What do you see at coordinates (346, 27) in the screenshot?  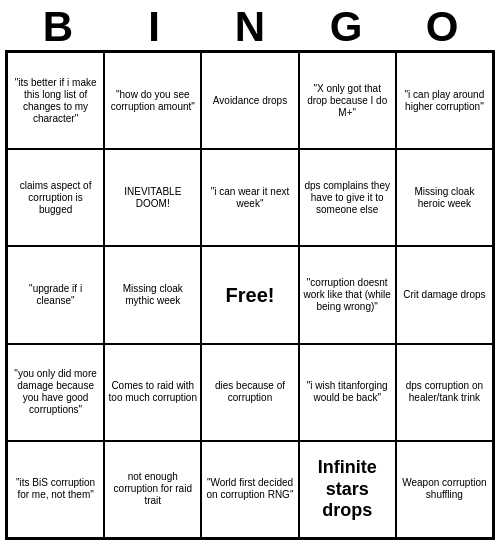 I see `letter-g: G` at bounding box center [346, 27].